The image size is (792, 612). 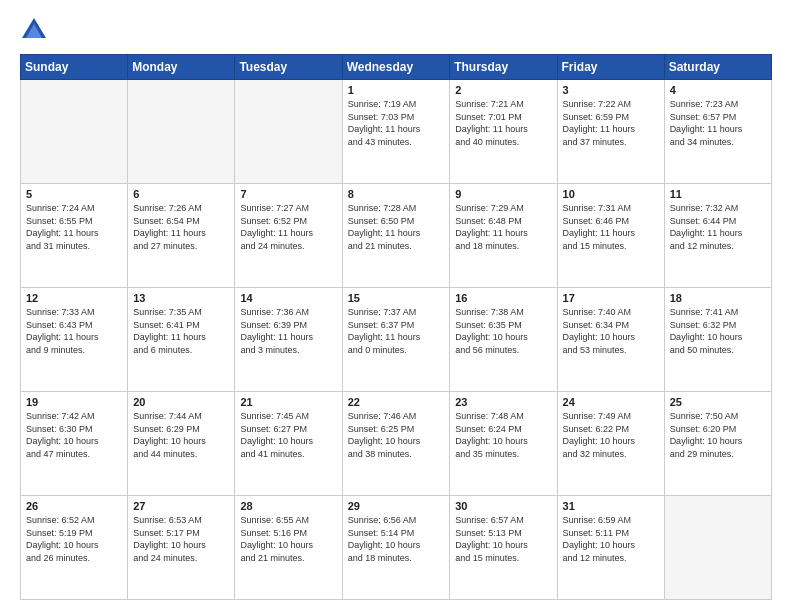 What do you see at coordinates (74, 435) in the screenshot?
I see `day-detail: Sunrise: 7:42 AM Sunset: 6:30 PM Dayligh…` at bounding box center [74, 435].